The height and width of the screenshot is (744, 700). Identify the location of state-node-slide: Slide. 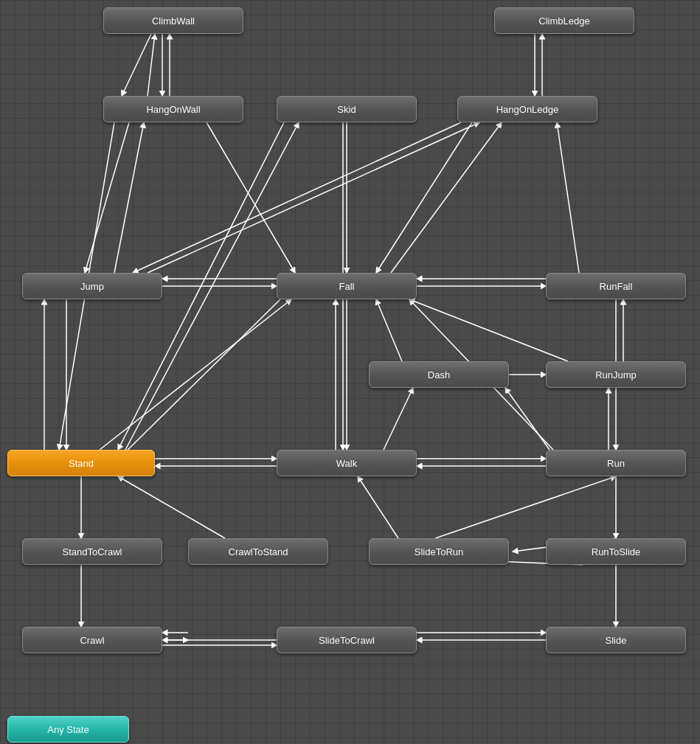
(616, 640).